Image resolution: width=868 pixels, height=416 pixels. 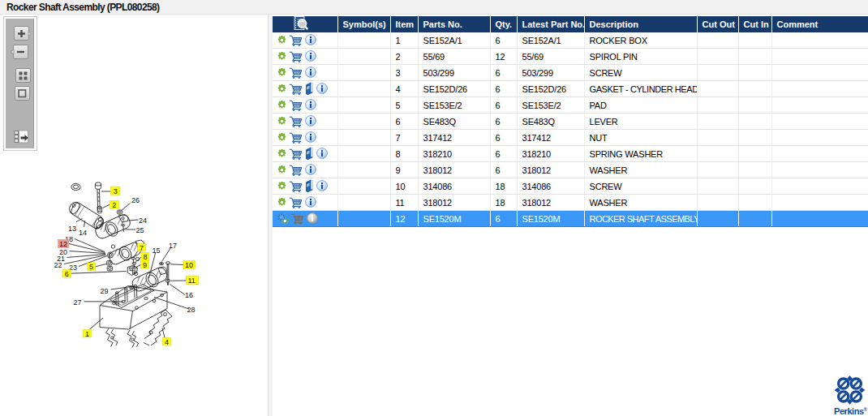 What do you see at coordinates (115, 191) in the screenshot?
I see `svg-text: 3` at bounding box center [115, 191].